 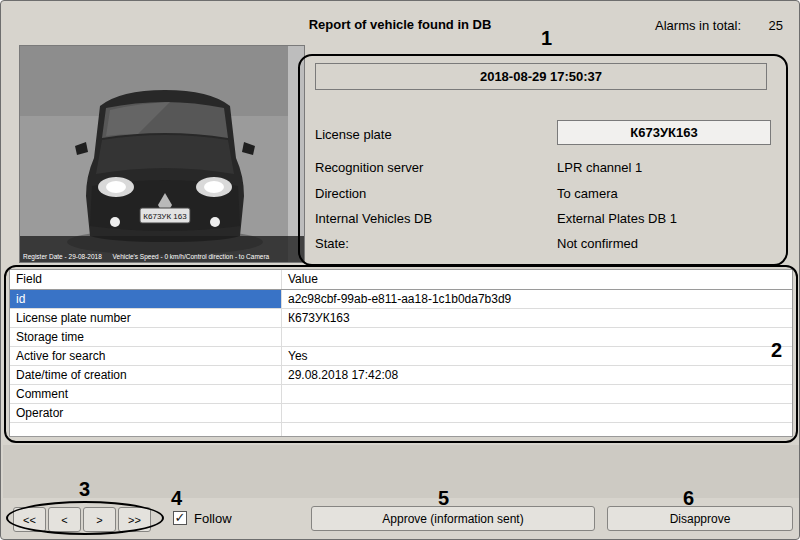 What do you see at coordinates (146, 280) in the screenshot?
I see `column-header-field: Field` at bounding box center [146, 280].